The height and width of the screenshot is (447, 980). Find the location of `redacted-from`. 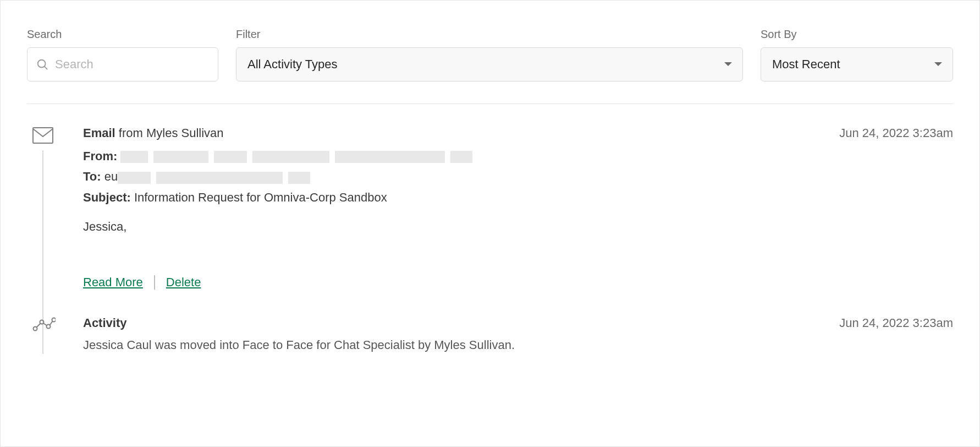

redacted-from is located at coordinates (296, 157).